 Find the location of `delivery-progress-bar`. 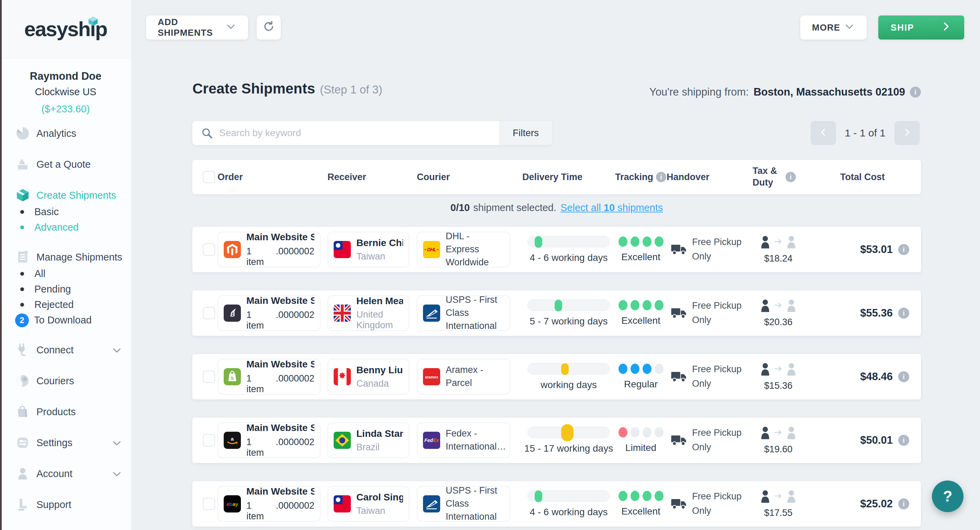

delivery-progress-bar is located at coordinates (568, 305).